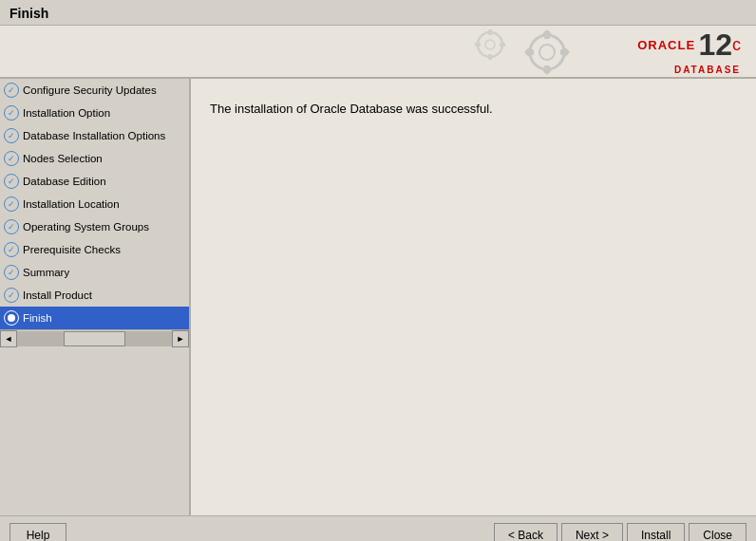 The height and width of the screenshot is (541, 756). What do you see at coordinates (94, 136) in the screenshot?
I see `sidebar-item-label-2: Database Installation Options` at bounding box center [94, 136].